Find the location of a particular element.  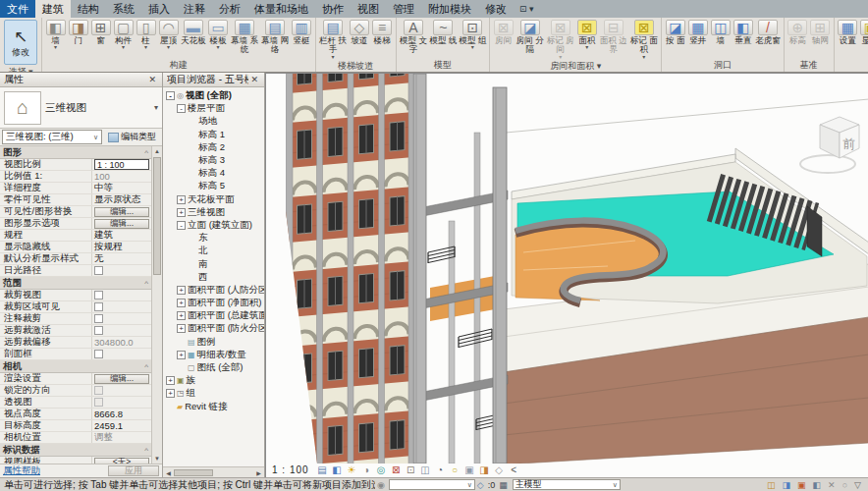

ceiling-button: ▬天花板 is located at coordinates (193, 31).